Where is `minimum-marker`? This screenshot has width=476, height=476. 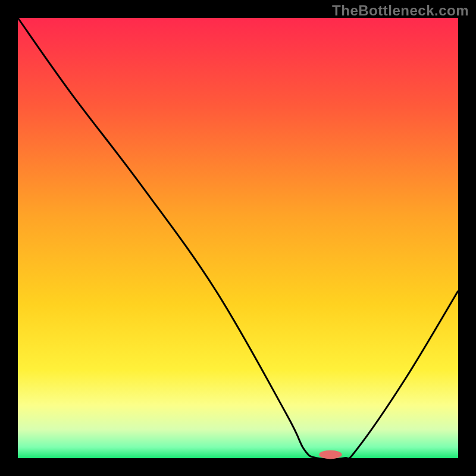 minimum-marker is located at coordinates (330, 455).